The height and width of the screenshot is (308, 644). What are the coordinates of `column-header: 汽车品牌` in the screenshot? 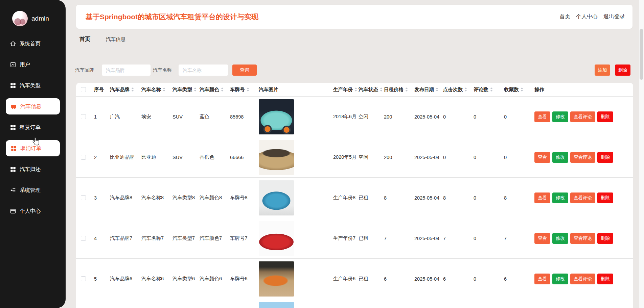 It's located at (126, 90).